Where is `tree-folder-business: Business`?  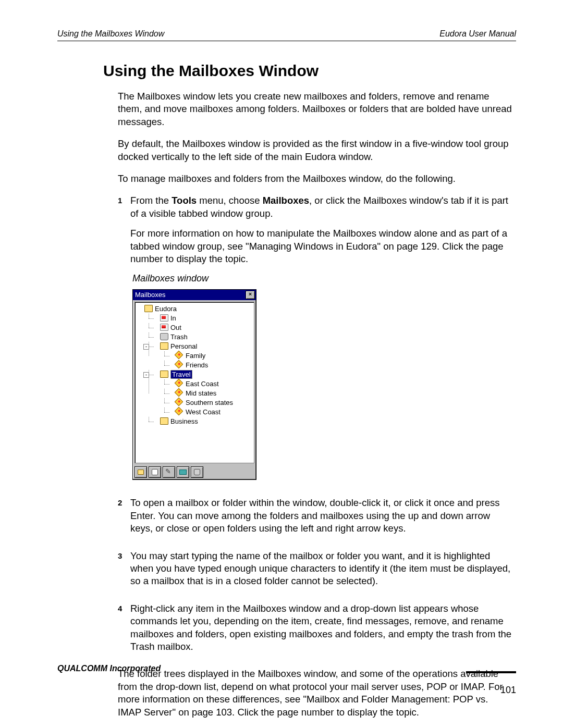 tree-folder-business: Business is located at coordinates (202, 422).